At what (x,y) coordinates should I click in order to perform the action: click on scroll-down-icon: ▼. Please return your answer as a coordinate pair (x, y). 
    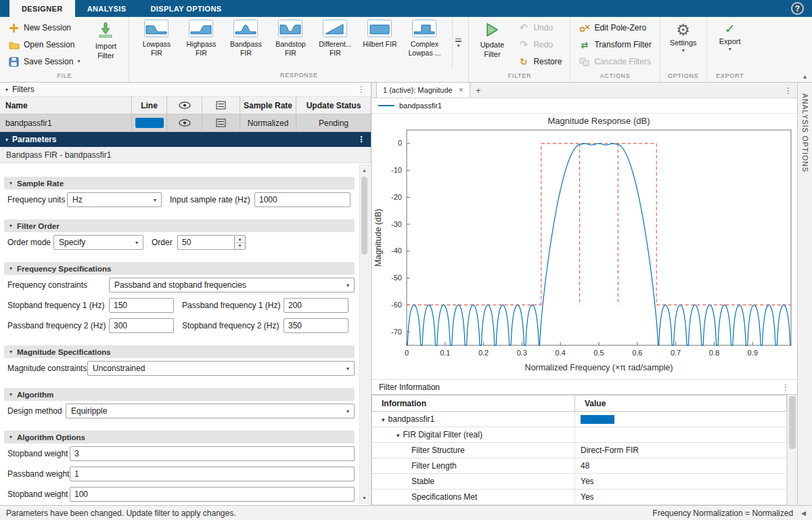
    Looking at the image, I should click on (364, 498).